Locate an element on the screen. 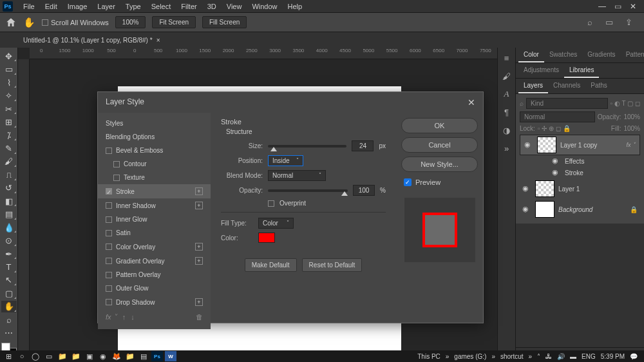 This screenshot has height=362, width=644. minimize-button: — is located at coordinates (602, 6).